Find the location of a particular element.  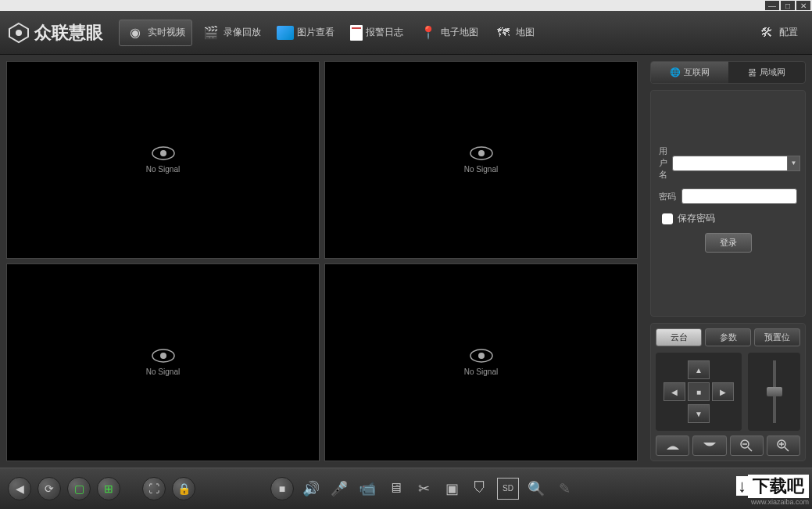

zoom-in-button is located at coordinates (783, 446).